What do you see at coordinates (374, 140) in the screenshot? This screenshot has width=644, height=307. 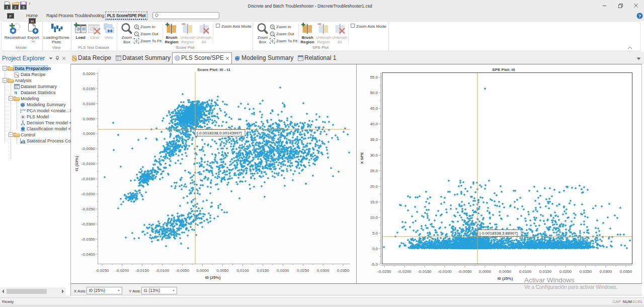 I see `svg-text: 35,0` at bounding box center [374, 140].